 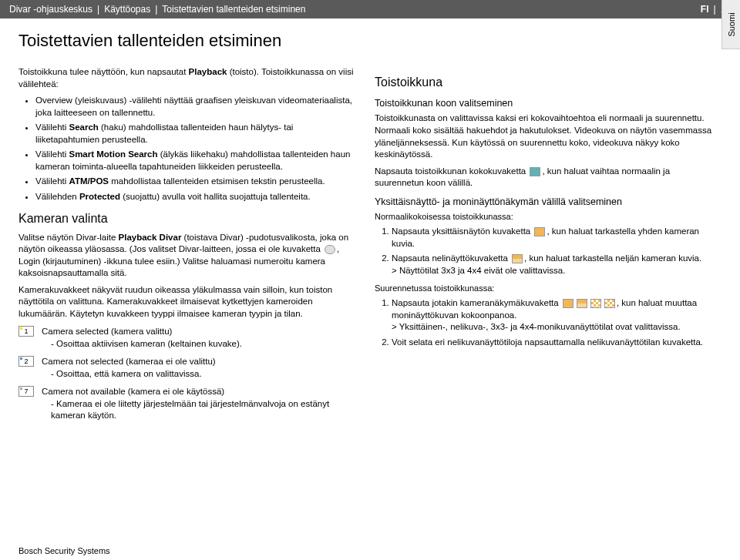 I want to click on camera-row-selected: 1 Camera selected (kamera valittu) - Oso…, so click(x=187, y=337).